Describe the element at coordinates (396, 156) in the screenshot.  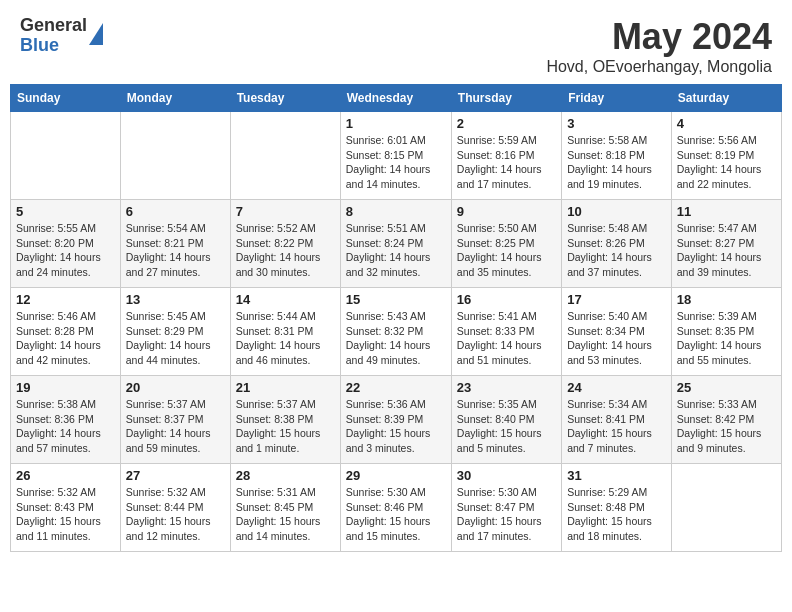
I see `calendar-week-row: 1Sunrise: 6:01 AM Sunset: 8:15 PM Daylig…` at that location.